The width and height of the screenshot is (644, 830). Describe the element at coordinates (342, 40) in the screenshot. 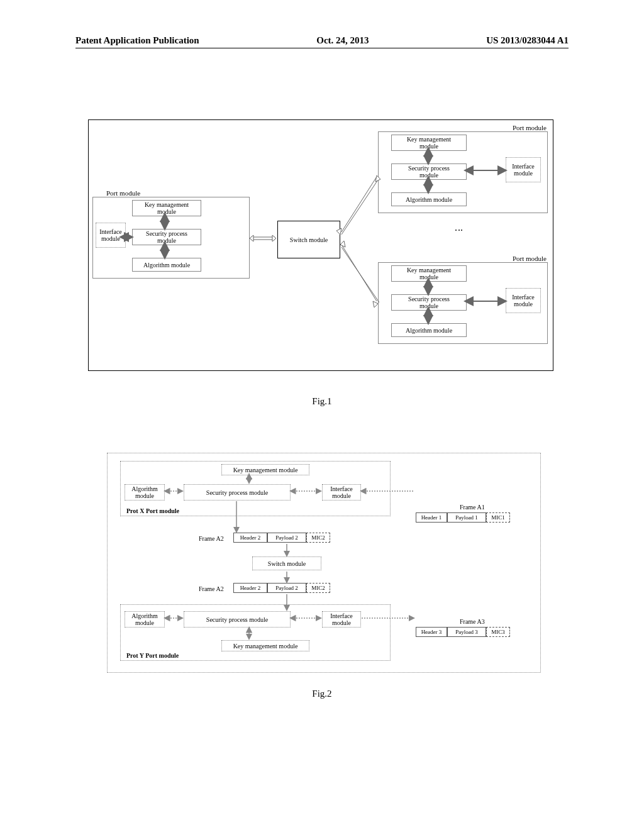

I see `header-center: Oct. 24, 2013` at that location.